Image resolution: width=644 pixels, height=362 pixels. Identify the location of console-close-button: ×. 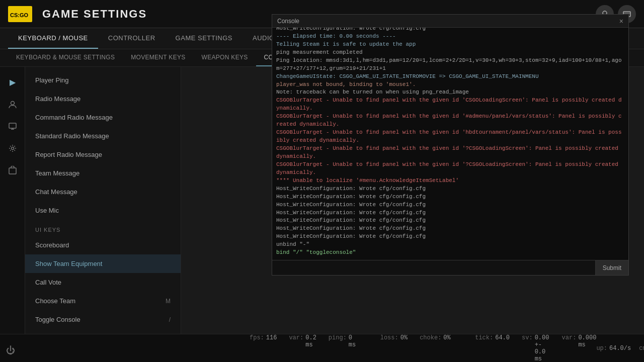
(621, 21).